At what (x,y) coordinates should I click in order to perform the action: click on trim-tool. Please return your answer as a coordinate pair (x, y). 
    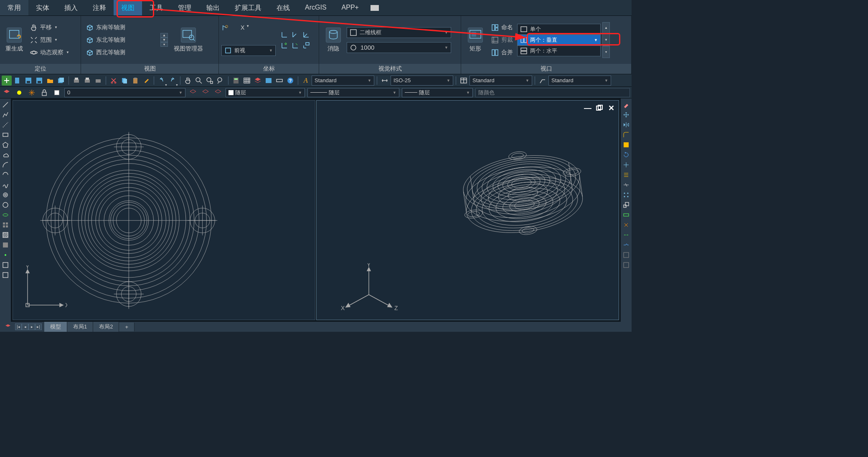
    Looking at the image, I should click on (626, 185).